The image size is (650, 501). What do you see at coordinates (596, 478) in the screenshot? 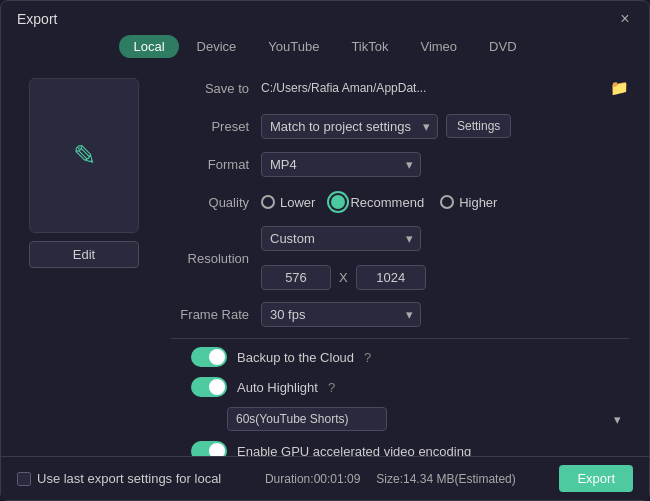
I see `export-button: Export` at bounding box center [596, 478].